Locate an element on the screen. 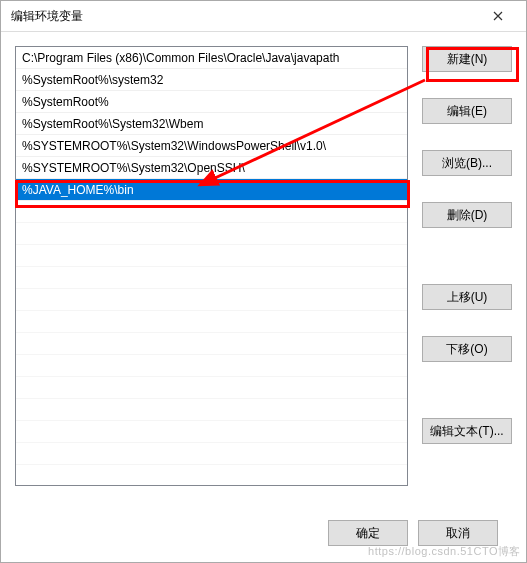 The image size is (527, 563). window-title: 编辑环境变量 is located at coordinates (244, 16).